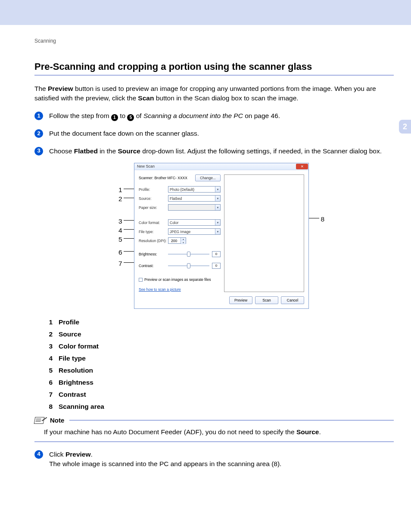 This screenshot has width=411, height=532. I want to click on text: to, so click(123, 115).